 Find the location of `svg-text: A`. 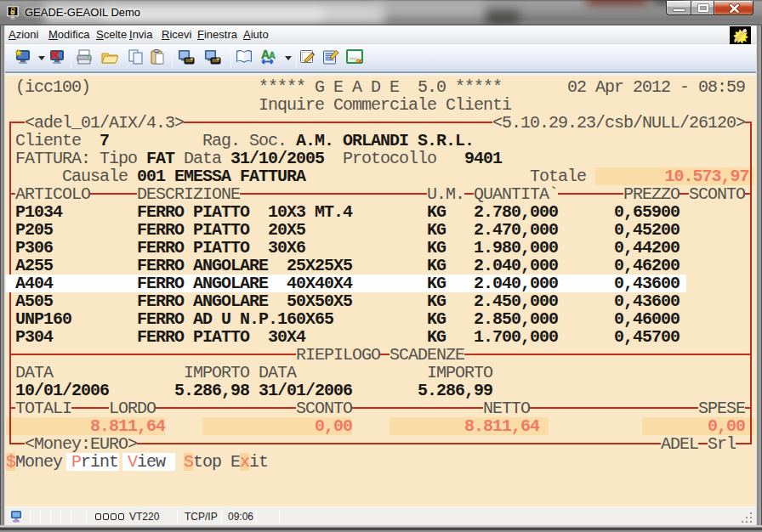

svg-text: A is located at coordinates (272, 55).